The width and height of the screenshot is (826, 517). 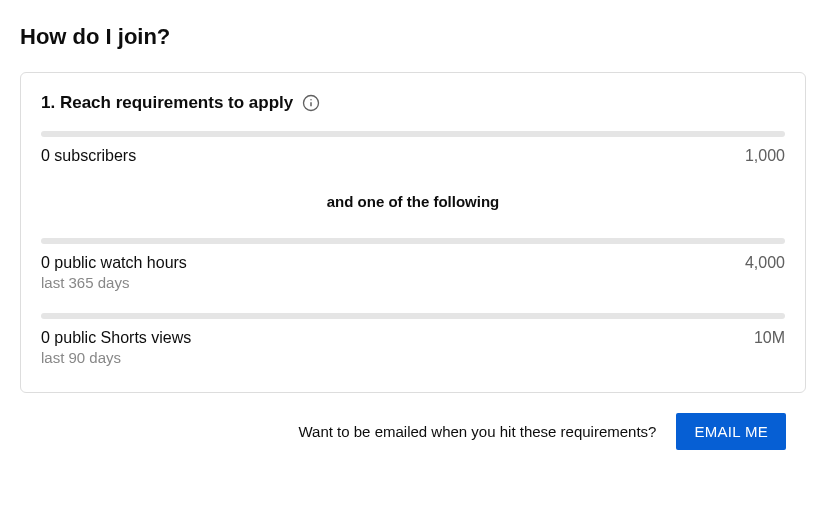 I want to click on shorts-views-progress-bar, so click(x=413, y=316).